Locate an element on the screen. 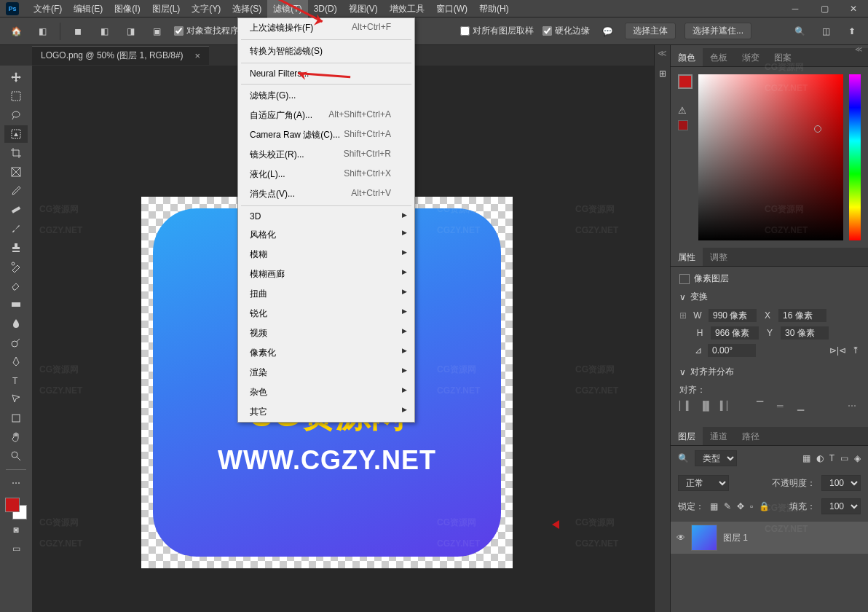  more-icon: ⋯ is located at coordinates (853, 407).